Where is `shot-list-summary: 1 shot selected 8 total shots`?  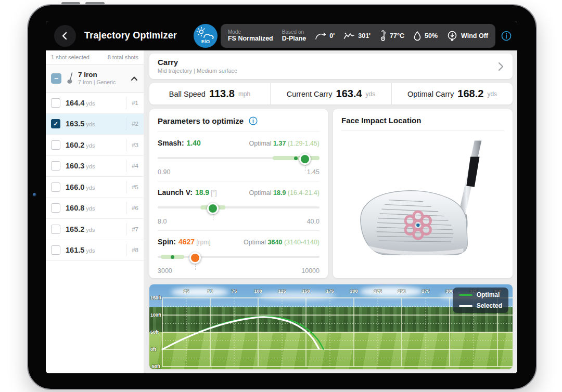 shot-list-summary: 1 shot selected 8 total shots is located at coordinates (95, 57).